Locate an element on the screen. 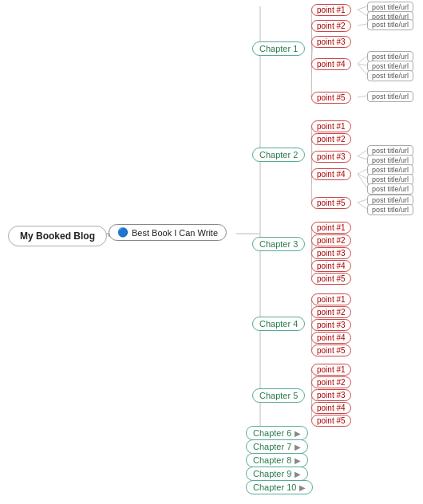 This screenshot has height=504, width=423. post-node-ch1-pt5-post1: post title/url is located at coordinates (390, 96).